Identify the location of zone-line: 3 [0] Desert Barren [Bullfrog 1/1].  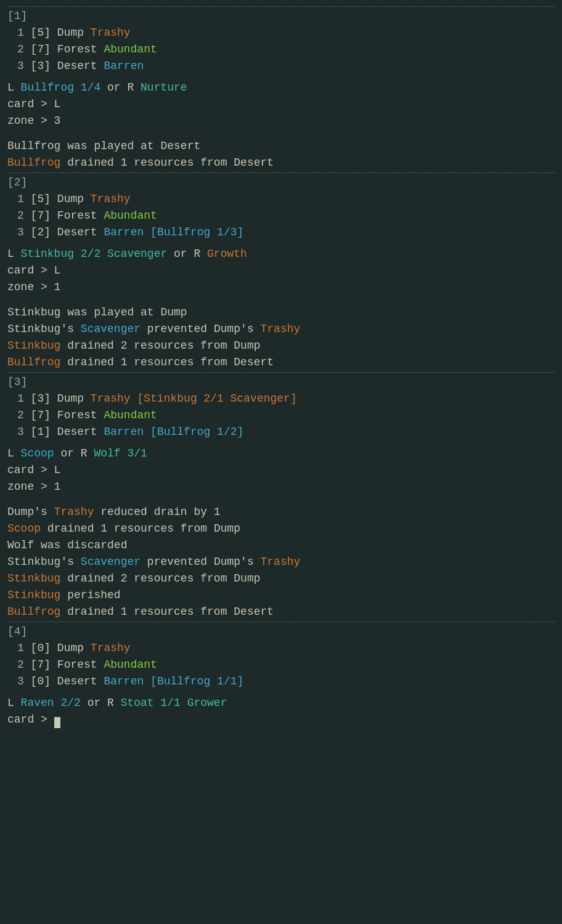
(281, 681).